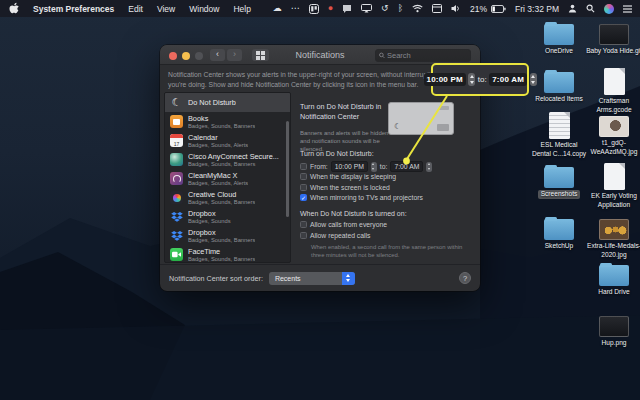 Image resolution: width=640 pixels, height=400 pixels. I want to click on notification-center-icon, so click(628, 9).